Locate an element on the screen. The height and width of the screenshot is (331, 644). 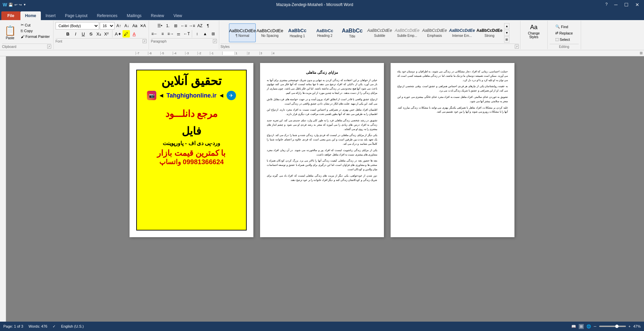
format-painter-button: 🖌 Format Painter is located at coordinates (35, 37).